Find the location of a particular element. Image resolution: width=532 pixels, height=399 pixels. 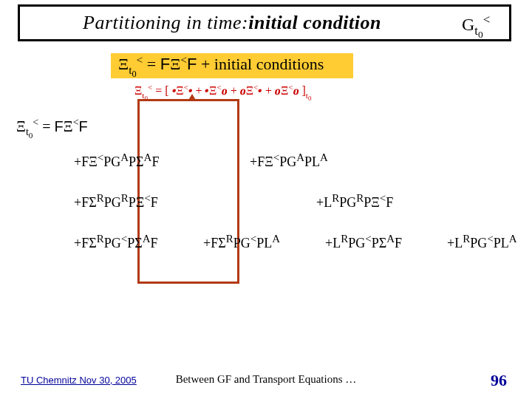

eq-row-2a: +FΣRPGRPΞ<F is located at coordinates (116, 201).